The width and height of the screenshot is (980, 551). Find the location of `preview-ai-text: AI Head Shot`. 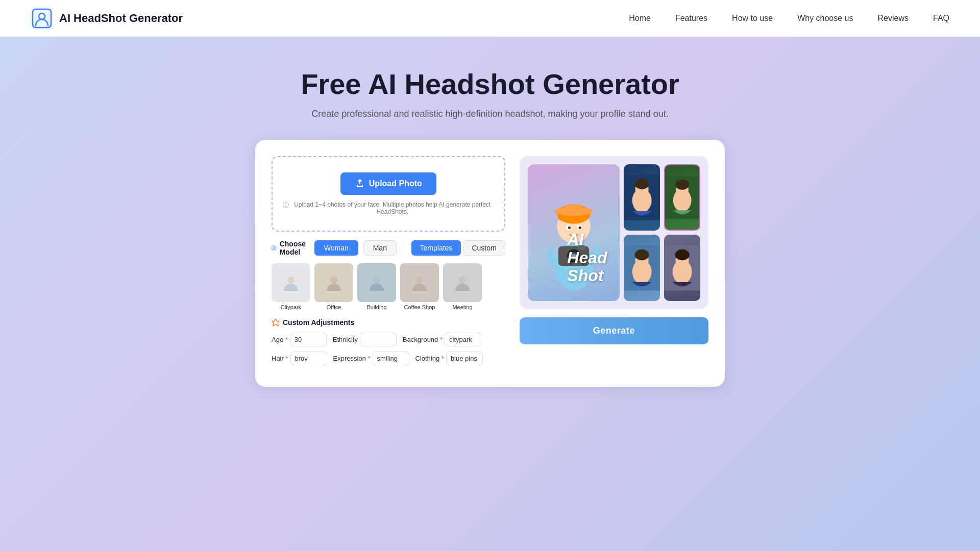

preview-ai-text: AI Head Shot is located at coordinates (587, 258).